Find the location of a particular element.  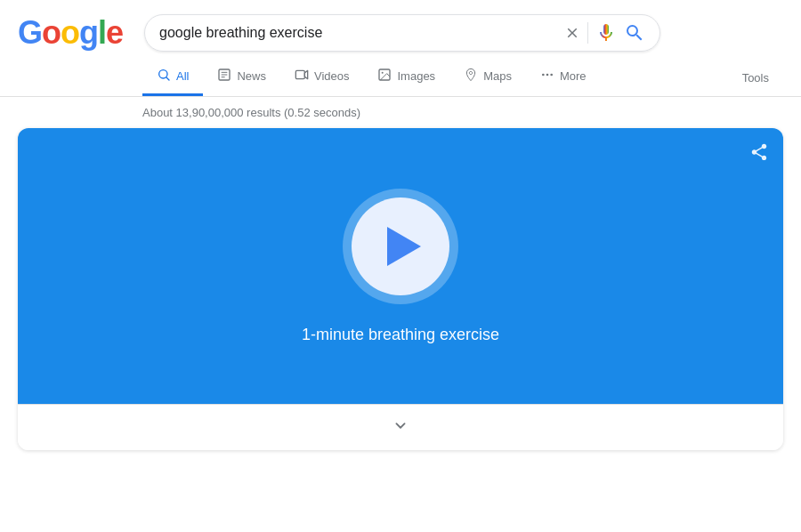

results-count: About 13,90,00,000 results (0.52 seconds… is located at coordinates (400, 112).